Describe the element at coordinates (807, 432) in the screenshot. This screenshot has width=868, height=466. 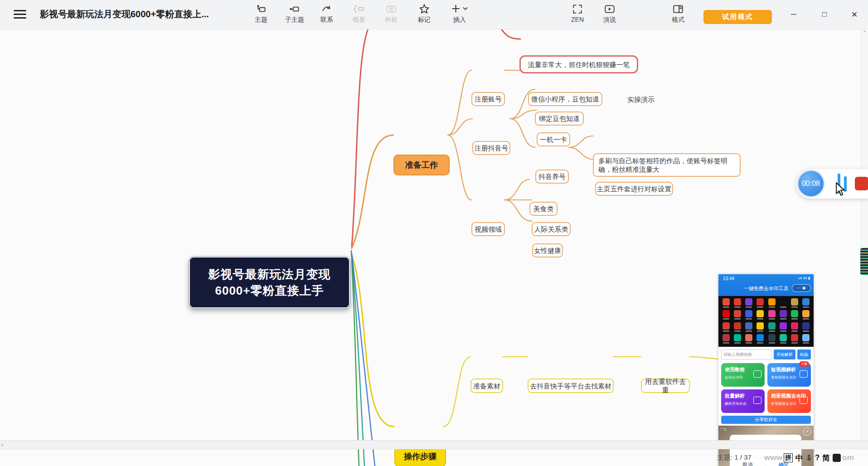
I see `ad-close-icon: ✕` at that location.